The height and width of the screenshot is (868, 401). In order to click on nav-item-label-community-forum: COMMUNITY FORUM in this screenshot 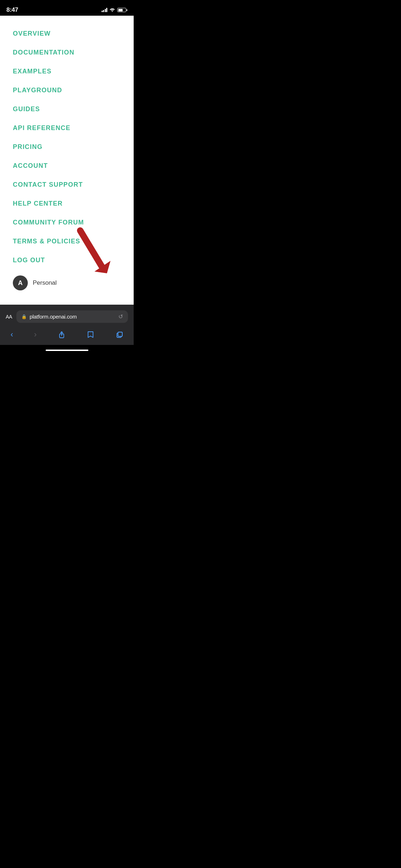, I will do `click(48, 222)`.